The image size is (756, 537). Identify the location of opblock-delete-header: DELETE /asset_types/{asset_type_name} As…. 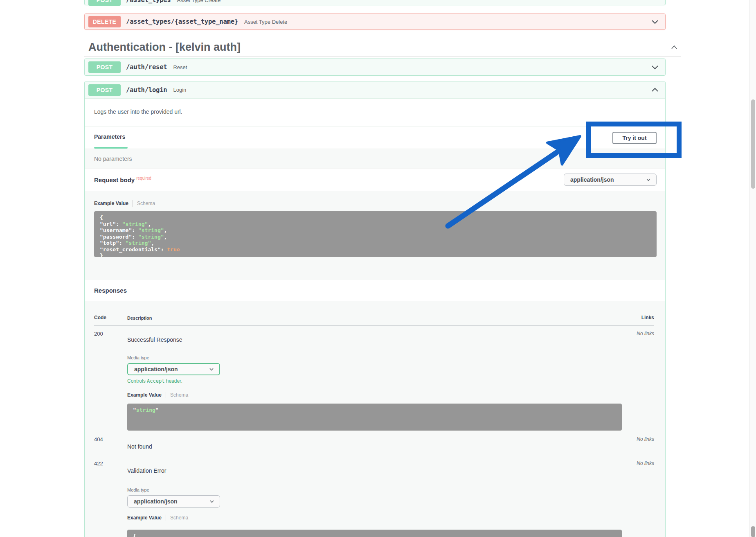
(375, 22).